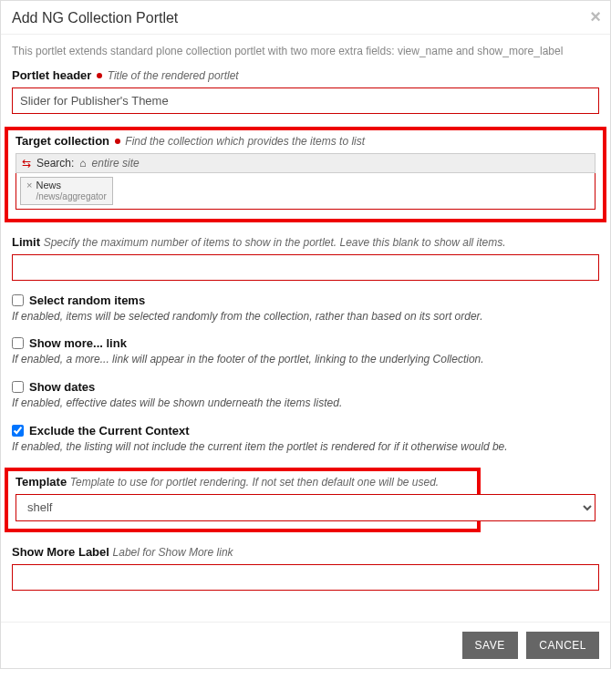 This screenshot has width=611, height=700. I want to click on save-button: SAVE, so click(491, 645).